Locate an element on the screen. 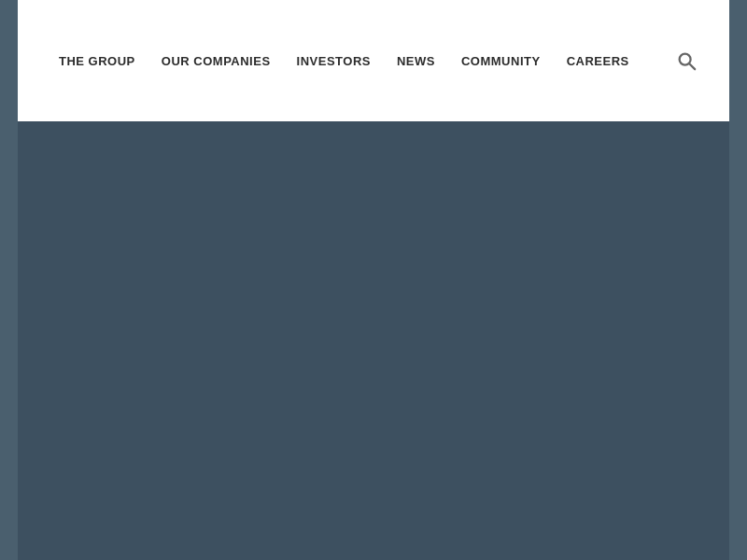  nav-link-our-companies: OUR COMPANIES is located at coordinates (217, 62).